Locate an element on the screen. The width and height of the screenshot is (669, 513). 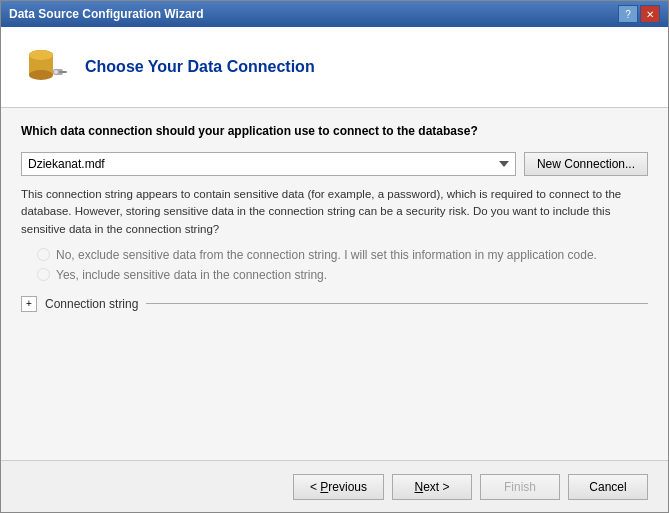
radio-yes-label: Yes, include sensitive data in the conne… is located at coordinates (192, 275).